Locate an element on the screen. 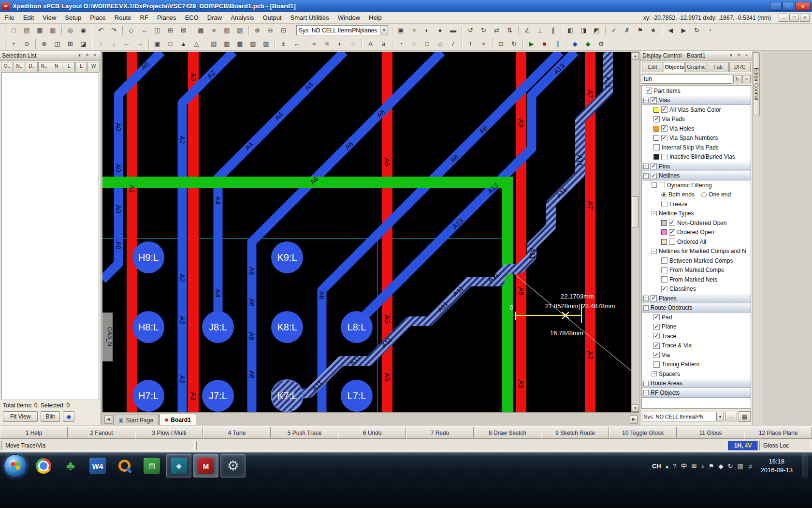 Image resolution: width=812 pixels, height=508 pixels. layer4-icon: ▧ is located at coordinates (253, 44).